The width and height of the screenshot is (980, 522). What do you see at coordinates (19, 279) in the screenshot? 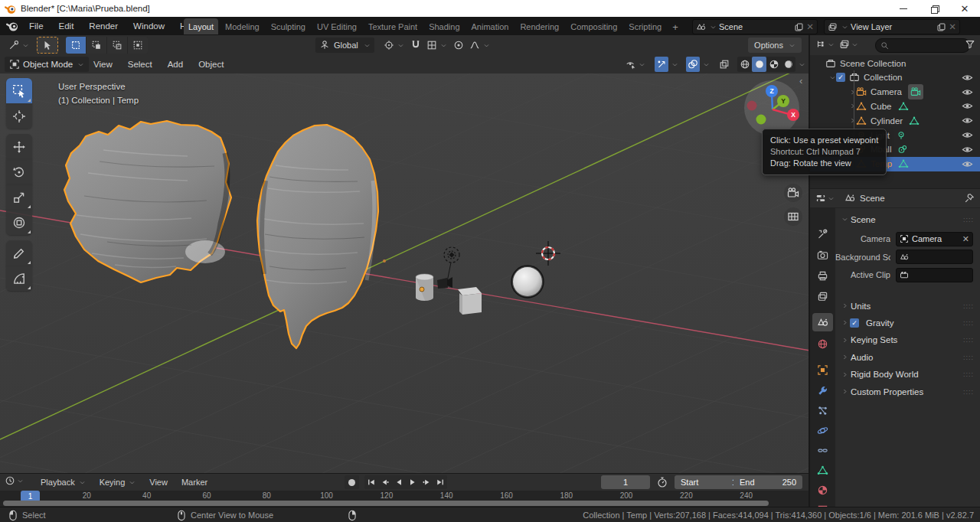
I see `tool-measure-button` at bounding box center [19, 279].